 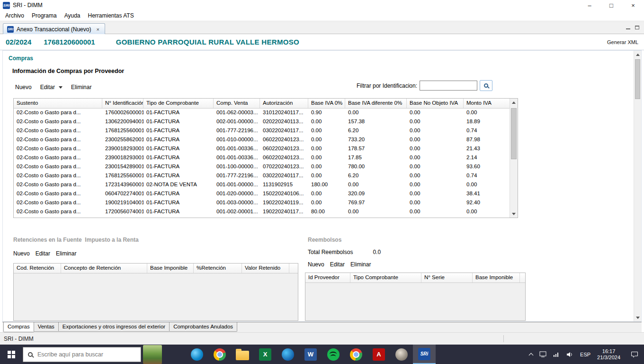 I want to click on menu-programa: Programa, so click(x=45, y=16).